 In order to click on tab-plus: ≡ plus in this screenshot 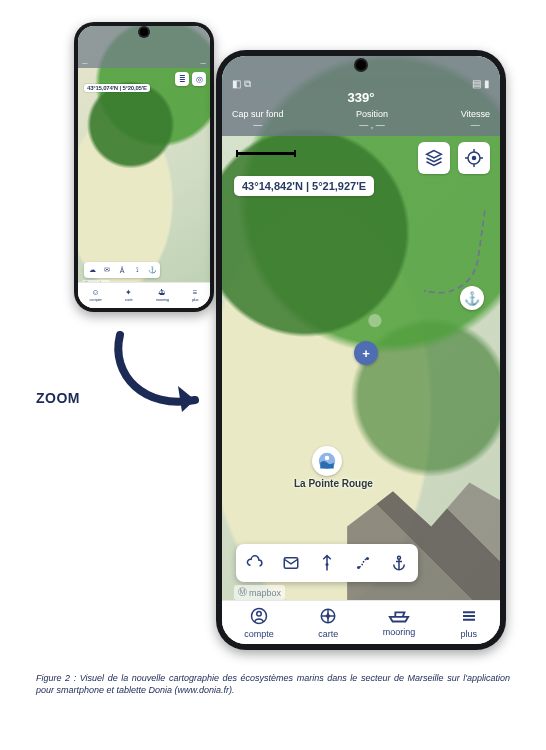, I will do `click(196, 296)`.